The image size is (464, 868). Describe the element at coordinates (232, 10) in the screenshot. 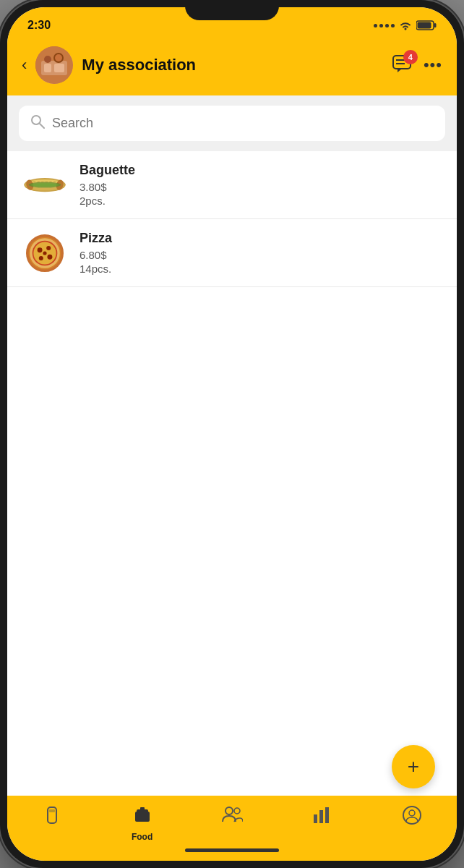

I see `notch` at that location.